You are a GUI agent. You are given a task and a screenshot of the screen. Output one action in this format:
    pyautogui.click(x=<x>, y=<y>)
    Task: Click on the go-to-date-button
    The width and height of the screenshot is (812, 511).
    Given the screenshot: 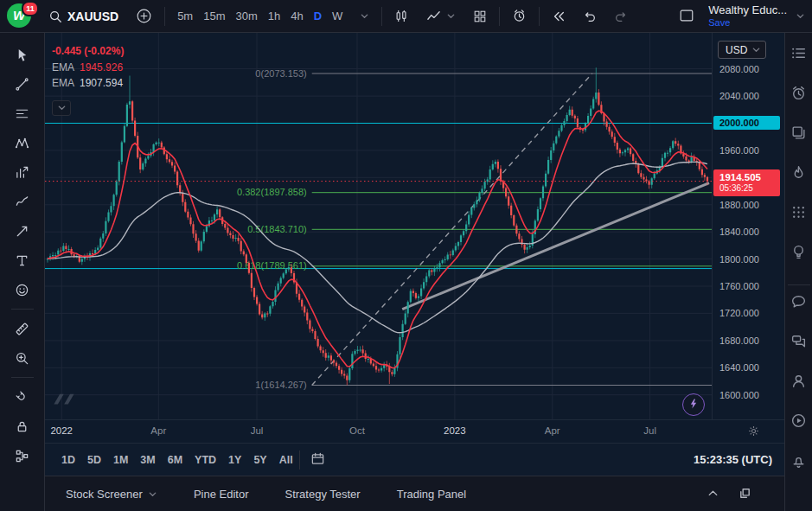 What is the action you would take?
    pyautogui.click(x=318, y=460)
    